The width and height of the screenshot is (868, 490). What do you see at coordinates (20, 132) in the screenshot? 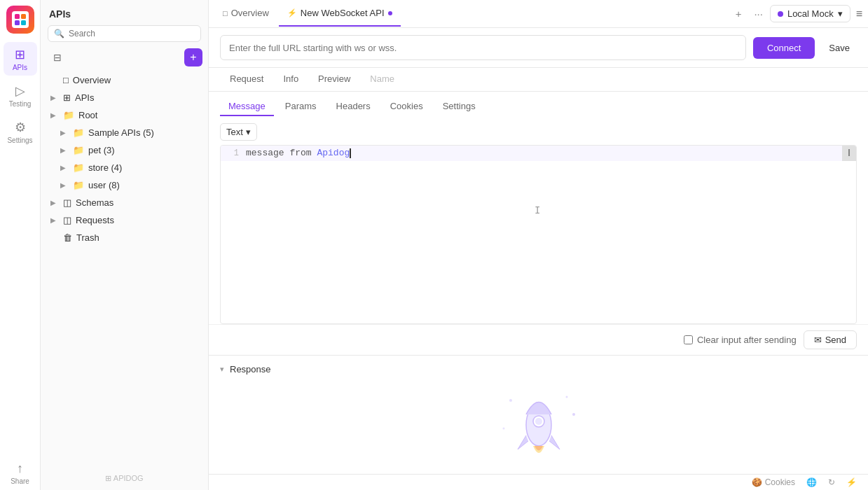
I see `nav-item-settings: ⚙ Settings` at bounding box center [20, 132].